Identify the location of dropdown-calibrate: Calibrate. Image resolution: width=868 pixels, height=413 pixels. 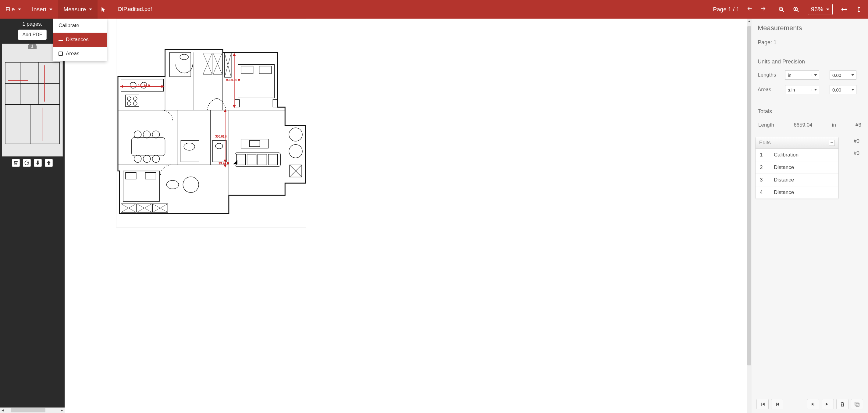
(80, 26).